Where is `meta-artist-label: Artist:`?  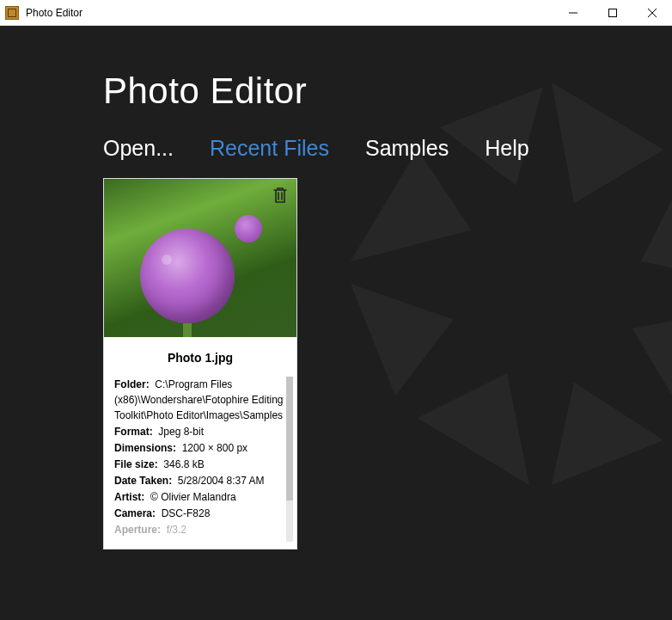 meta-artist-label: Artist: is located at coordinates (129, 497).